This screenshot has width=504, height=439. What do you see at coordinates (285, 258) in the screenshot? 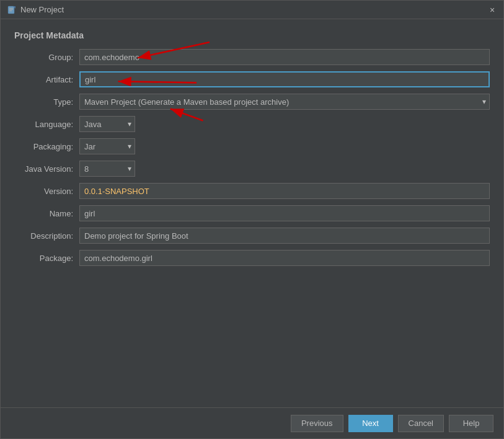
I see `package-input` at bounding box center [285, 258].